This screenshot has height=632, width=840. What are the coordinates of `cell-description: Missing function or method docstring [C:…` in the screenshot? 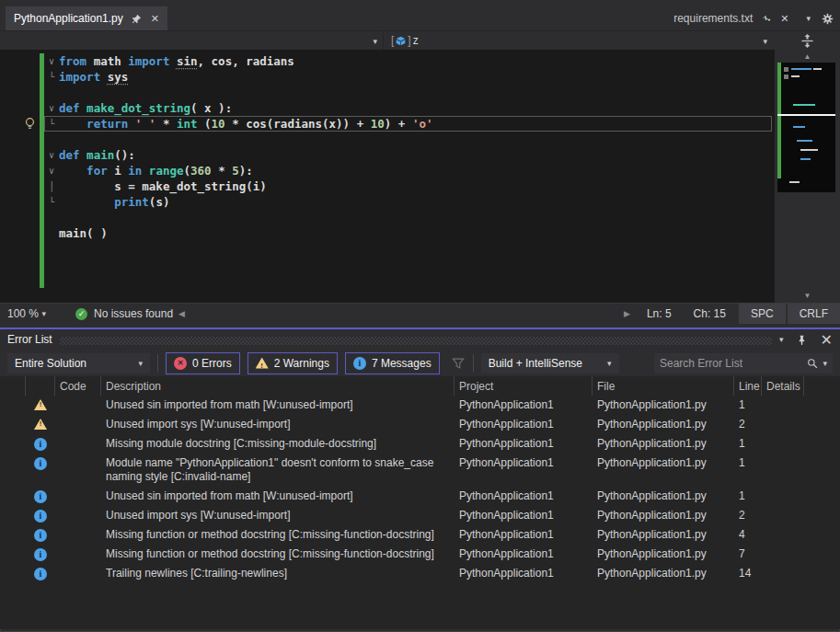 It's located at (278, 535).